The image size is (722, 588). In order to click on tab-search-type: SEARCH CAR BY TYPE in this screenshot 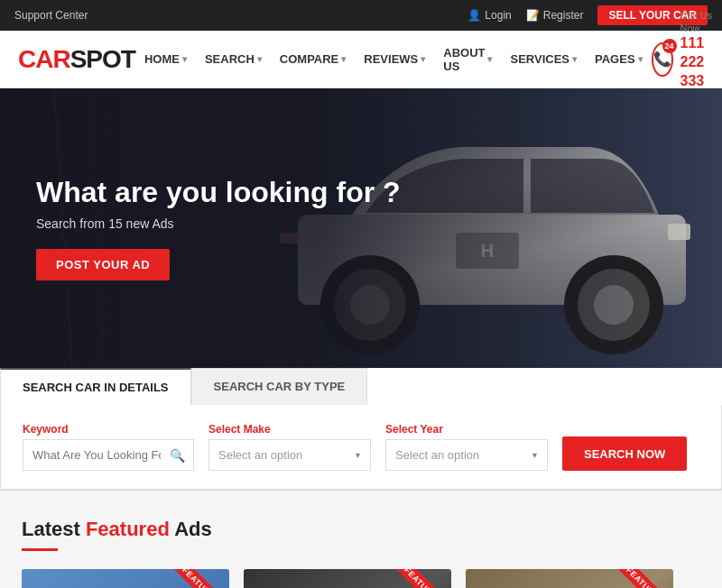, I will do `click(280, 386)`.